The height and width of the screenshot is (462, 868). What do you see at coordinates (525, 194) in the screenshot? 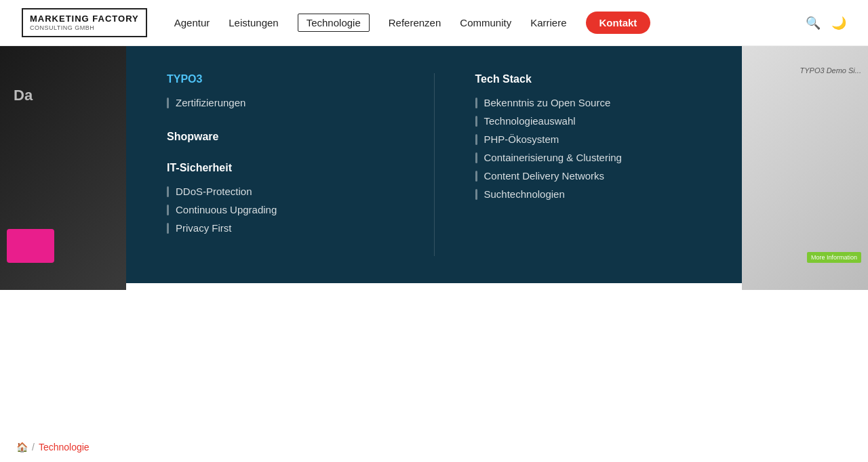
I see `dropdown-item-text: Suchtechnologien` at bounding box center [525, 194].